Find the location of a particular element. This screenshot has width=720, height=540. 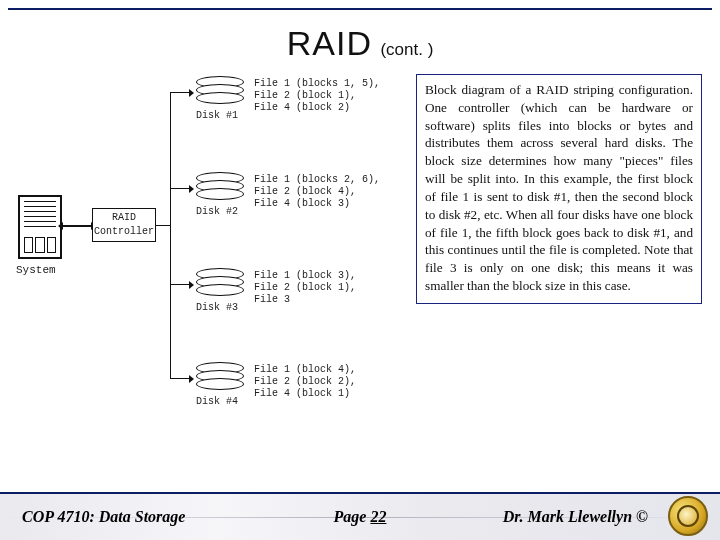

ucf-logo-icon is located at coordinates (688, 516).